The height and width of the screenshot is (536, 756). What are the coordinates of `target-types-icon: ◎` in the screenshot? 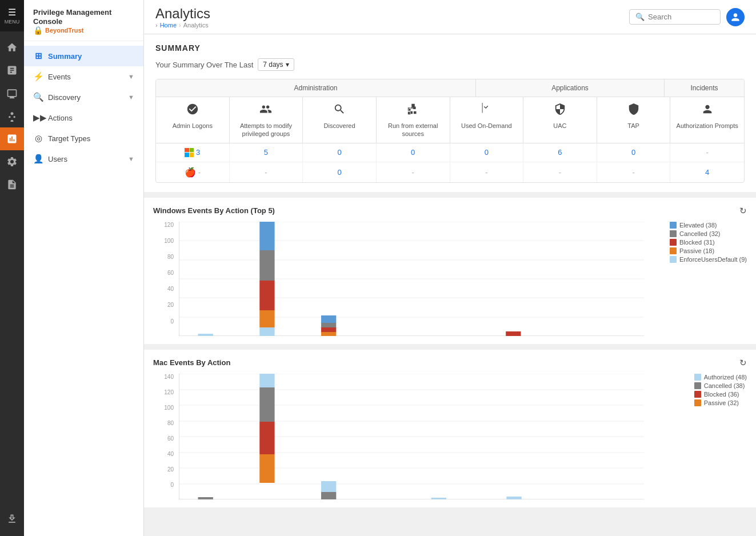 It's located at (38, 138).